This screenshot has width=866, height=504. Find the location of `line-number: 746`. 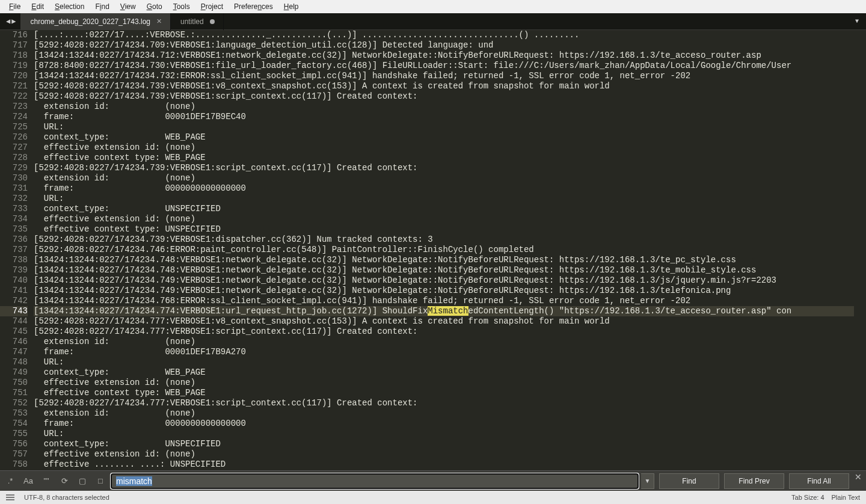

line-number: 746 is located at coordinates (14, 342).